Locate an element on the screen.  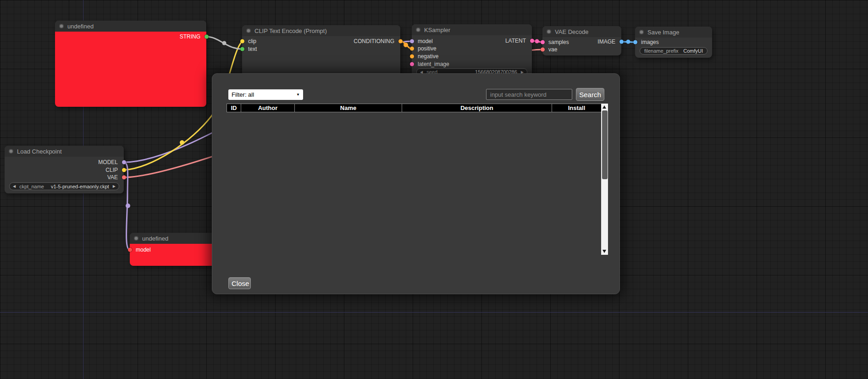
slot-label: STRING is located at coordinates (190, 37).